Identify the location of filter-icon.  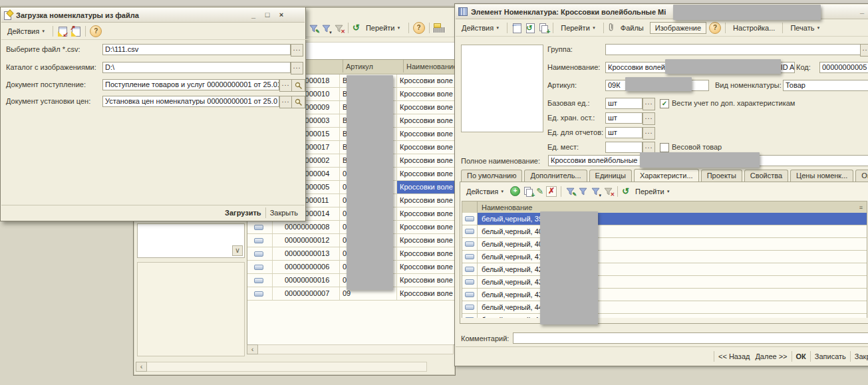
(583, 192).